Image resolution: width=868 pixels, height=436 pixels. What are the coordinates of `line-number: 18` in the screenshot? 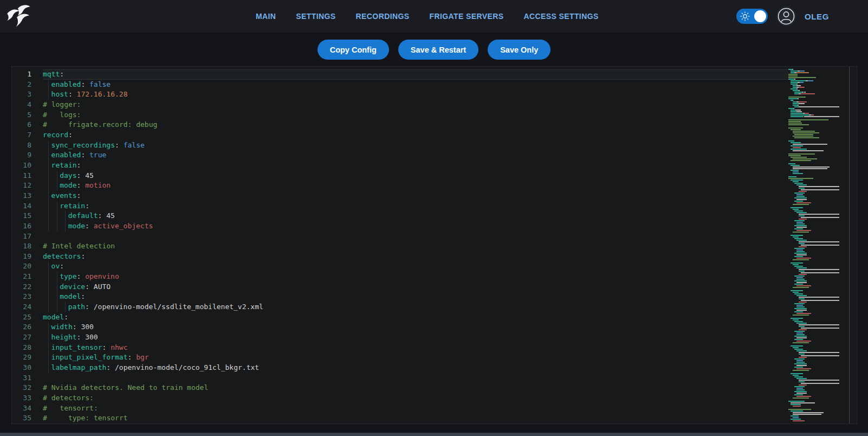 It's located at (27, 246).